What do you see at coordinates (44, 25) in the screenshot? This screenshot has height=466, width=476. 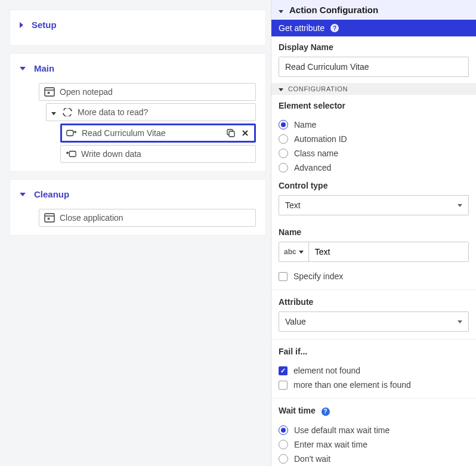 I see `section-setup-title: Setup` at bounding box center [44, 25].